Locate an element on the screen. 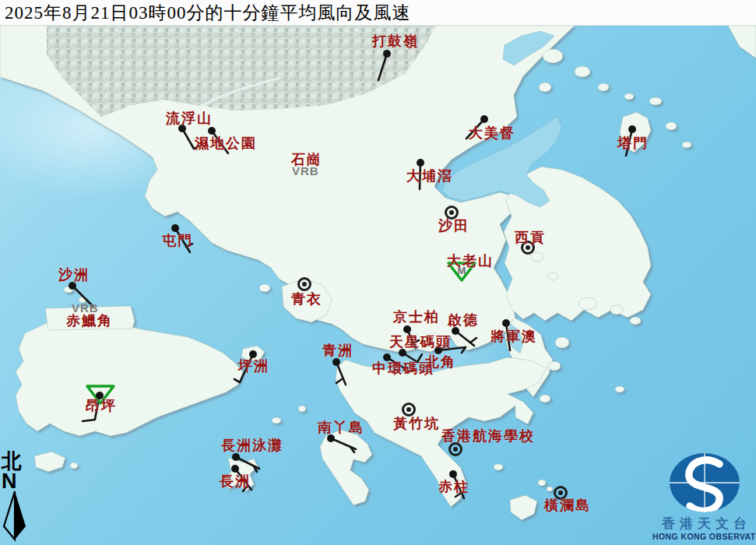 Image resolution: width=756 pixels, height=545 pixels. station-label: 北角 is located at coordinates (441, 362).